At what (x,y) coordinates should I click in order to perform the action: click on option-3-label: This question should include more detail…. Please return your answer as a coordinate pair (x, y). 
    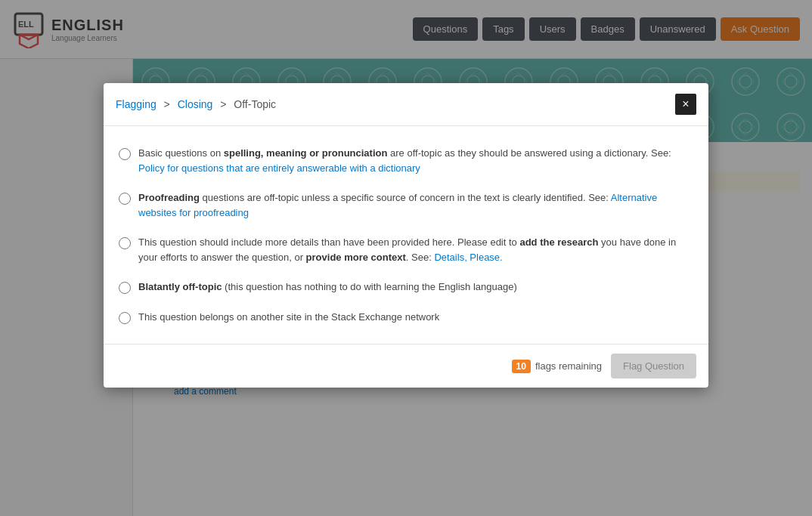
    Looking at the image, I should click on (416, 249).